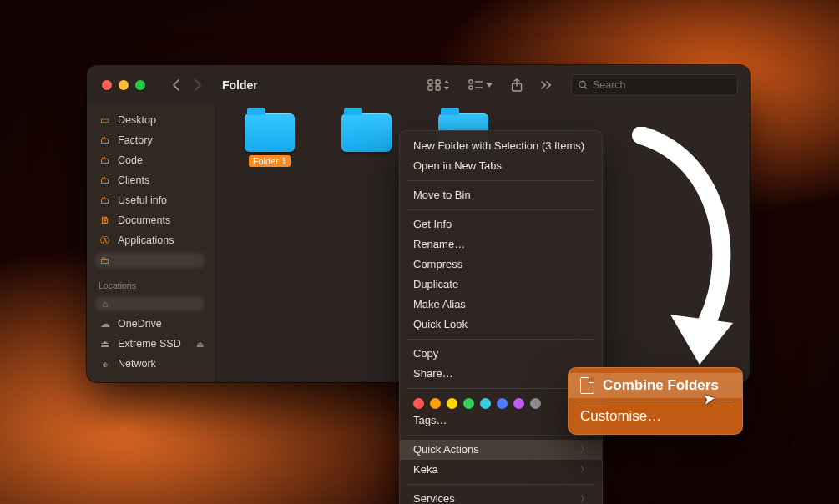 The image size is (839, 504). What do you see at coordinates (135, 140) in the screenshot?
I see `sidebar-item-label: Factory` at bounding box center [135, 140].